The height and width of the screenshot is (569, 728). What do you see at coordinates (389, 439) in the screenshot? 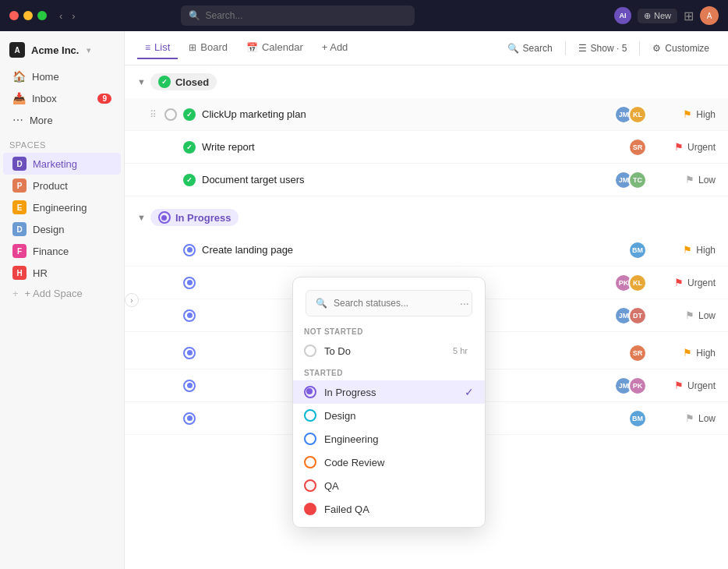
I see `status-item-engineering: Engineering` at bounding box center [389, 439].